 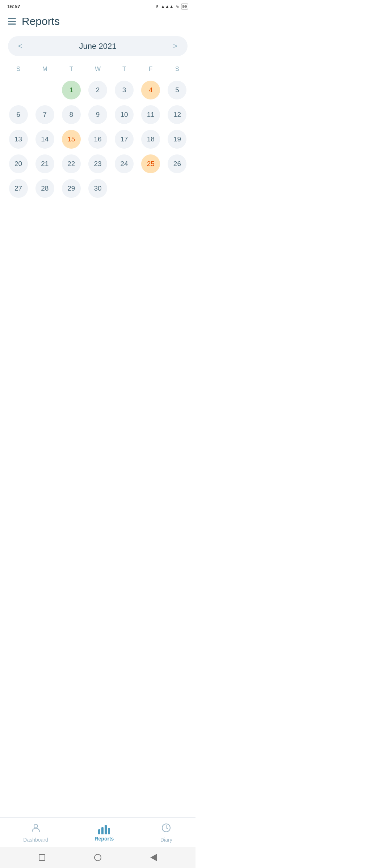 I want to click on day-number: 22, so click(x=71, y=164).